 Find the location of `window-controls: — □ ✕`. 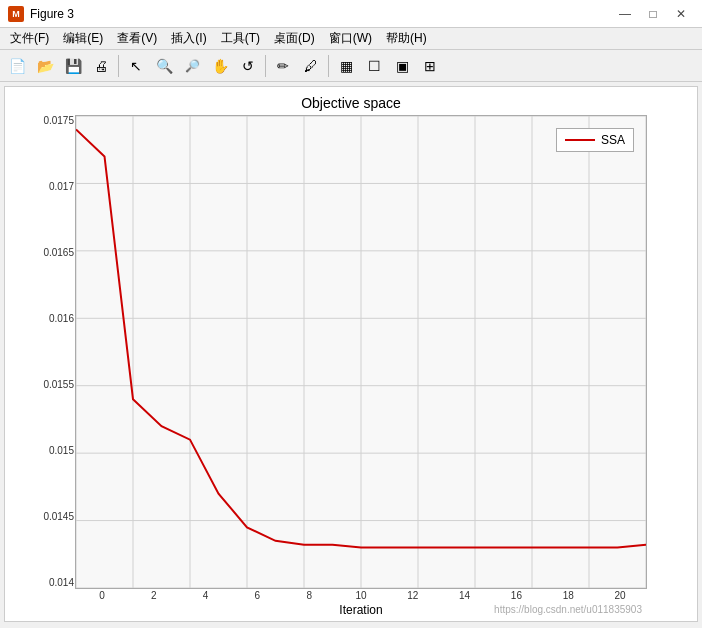

window-controls: — □ ✕ is located at coordinates (653, 14).